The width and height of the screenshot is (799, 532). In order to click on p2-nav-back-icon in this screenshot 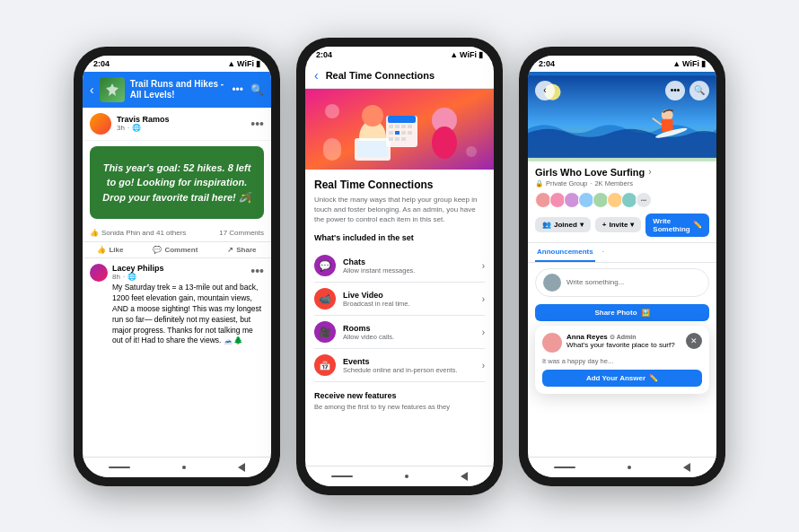, I will do `click(464, 476)`.